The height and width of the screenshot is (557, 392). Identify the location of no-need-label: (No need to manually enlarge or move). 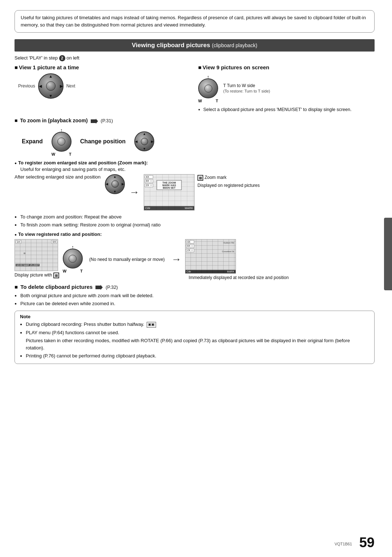
(127, 259).